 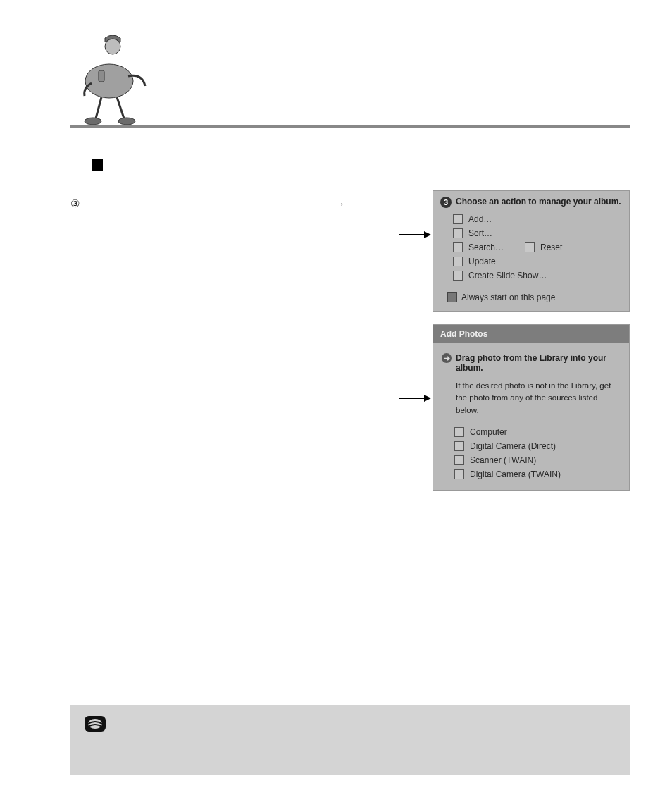 I want to click on option-label: Reset, so click(x=551, y=247).